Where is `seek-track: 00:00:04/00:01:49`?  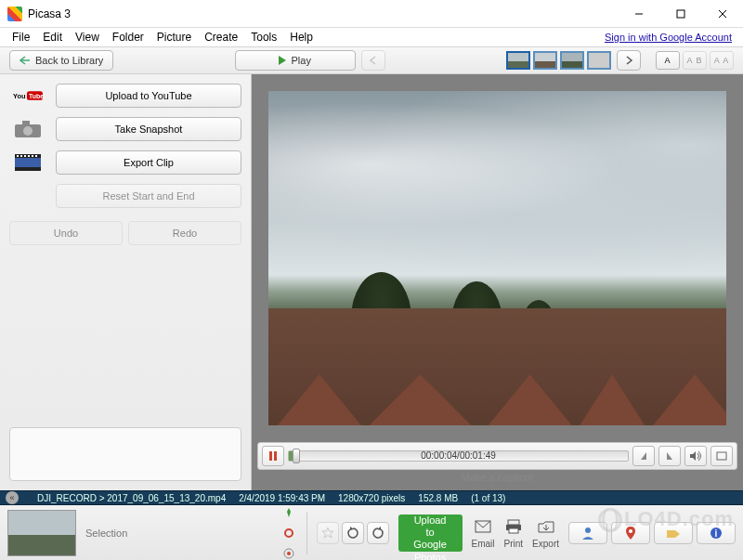
seek-track: 00:00:04/00:01:49 is located at coordinates (459, 456).